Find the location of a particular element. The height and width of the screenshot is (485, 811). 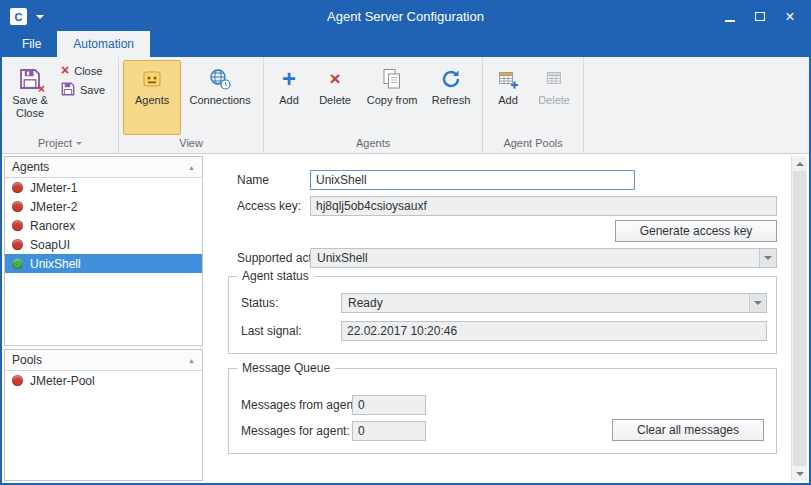

add-pool-label: Add is located at coordinates (508, 100).